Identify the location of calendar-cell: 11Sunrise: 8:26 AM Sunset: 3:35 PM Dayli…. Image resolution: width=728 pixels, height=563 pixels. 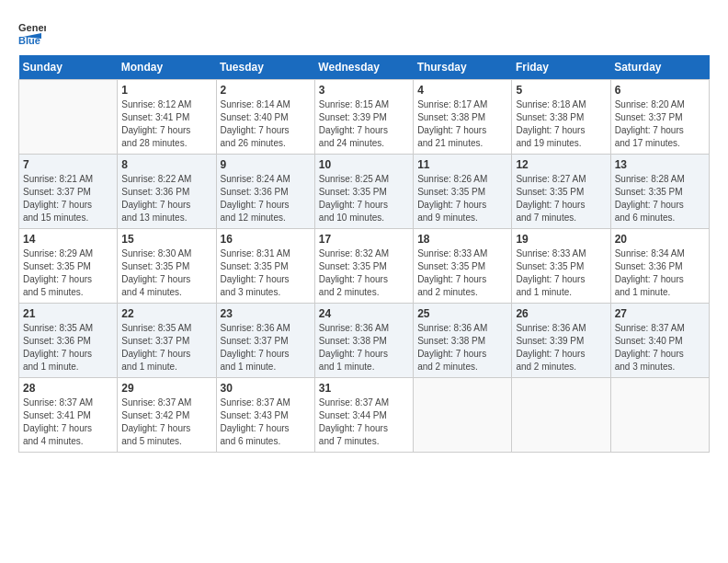
(463, 191).